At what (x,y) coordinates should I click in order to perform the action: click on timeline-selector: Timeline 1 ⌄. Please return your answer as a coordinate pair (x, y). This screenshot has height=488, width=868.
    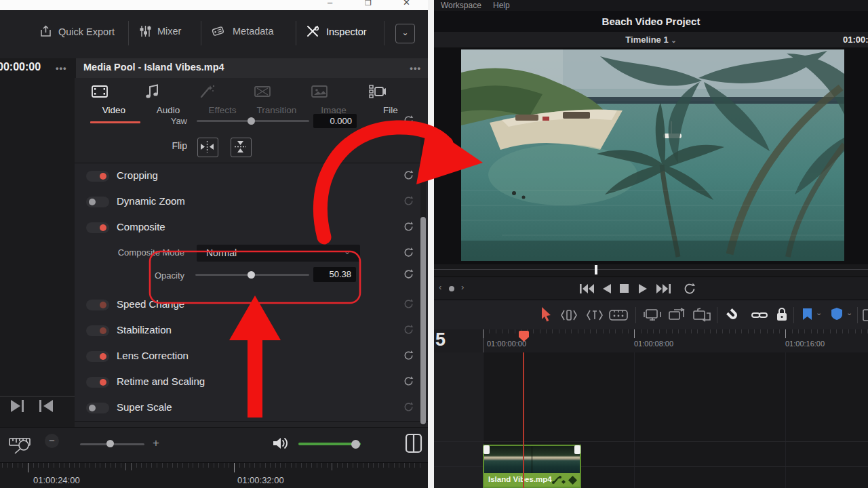
    Looking at the image, I should click on (651, 39).